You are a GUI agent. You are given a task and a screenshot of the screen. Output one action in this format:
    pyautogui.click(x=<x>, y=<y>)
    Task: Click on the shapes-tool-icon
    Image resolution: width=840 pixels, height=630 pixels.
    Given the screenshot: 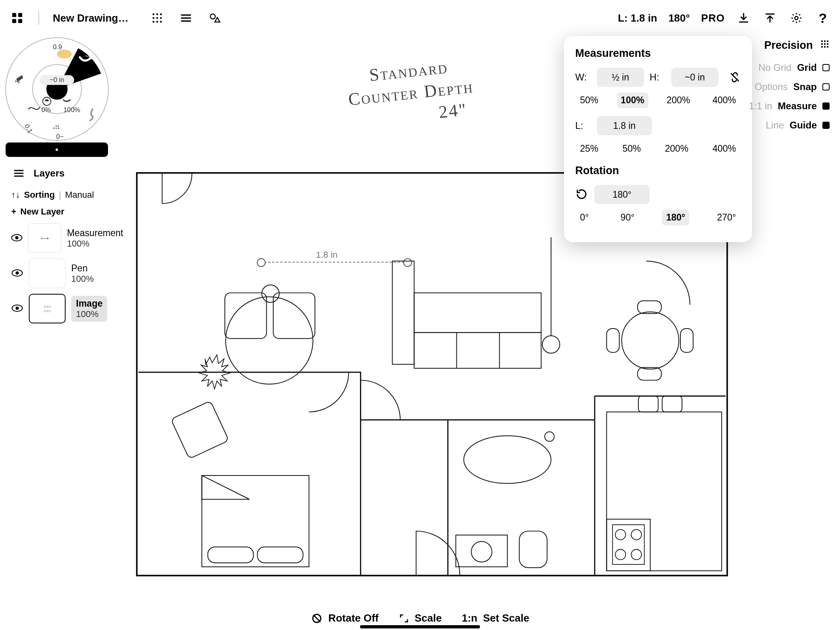 What is the action you would take?
    pyautogui.click(x=215, y=18)
    